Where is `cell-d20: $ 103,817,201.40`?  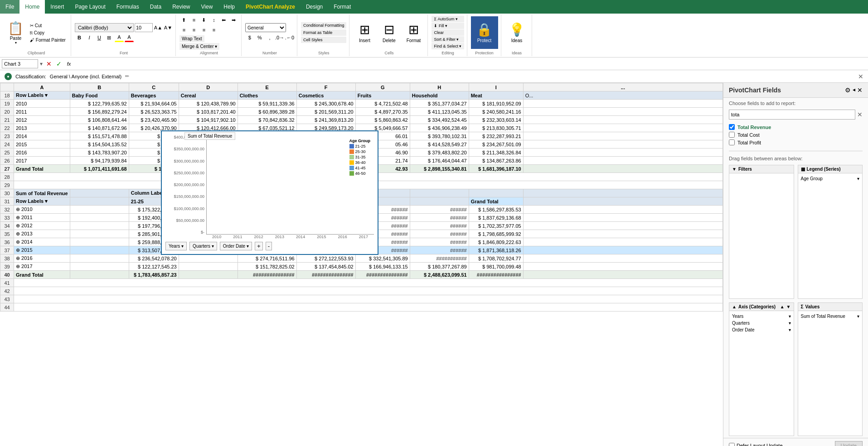
cell-d20: $ 103,817,201.40 is located at coordinates (208, 112).